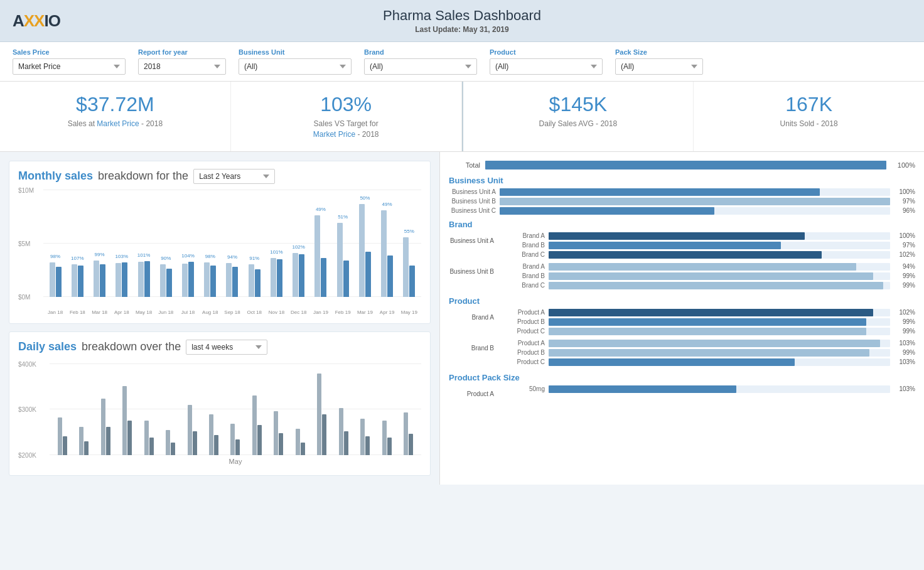  What do you see at coordinates (227, 347) in the screenshot?
I see `daily-period-select: last 4 weeks` at bounding box center [227, 347].